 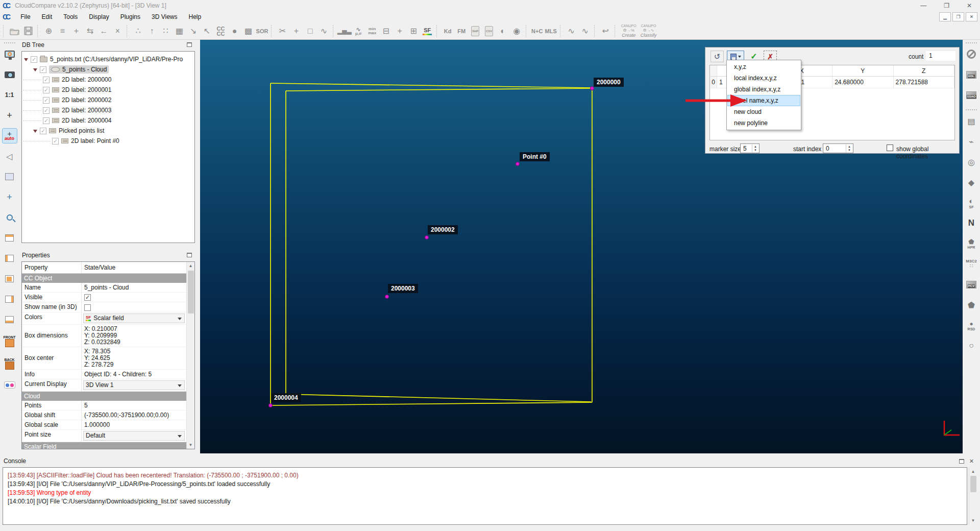 What do you see at coordinates (537, 31) in the screenshot?
I see `normals-curvature-button: N+C` at bounding box center [537, 31].